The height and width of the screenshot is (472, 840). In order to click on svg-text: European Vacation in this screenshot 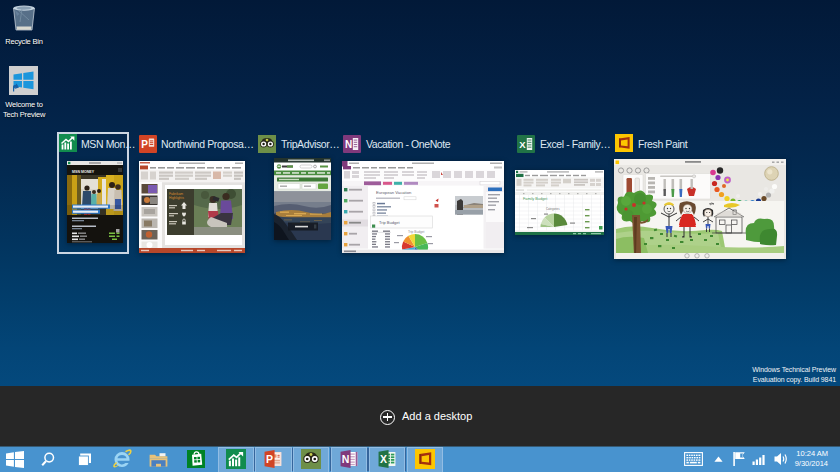, I will do `click(394, 192)`.